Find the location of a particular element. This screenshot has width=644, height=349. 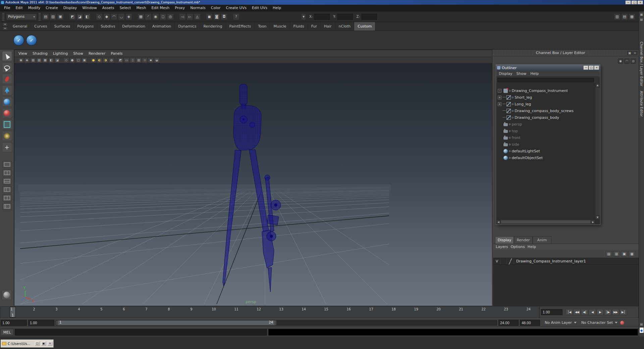

expand-toggle-icon: + is located at coordinates (500, 97).